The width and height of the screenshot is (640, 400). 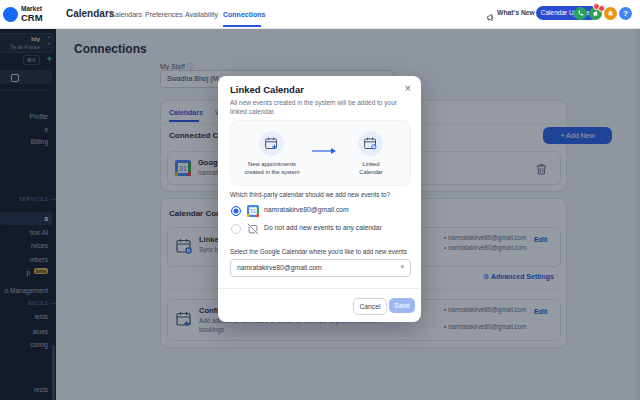 I want to click on save-button: Save, so click(x=402, y=306).